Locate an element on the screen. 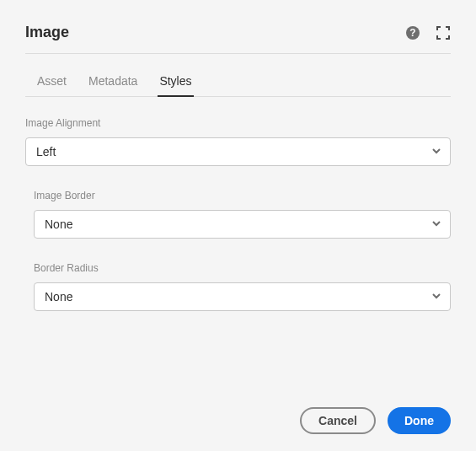 The image size is (476, 451). field-border-radius: Border Radius None is located at coordinates (243, 287).